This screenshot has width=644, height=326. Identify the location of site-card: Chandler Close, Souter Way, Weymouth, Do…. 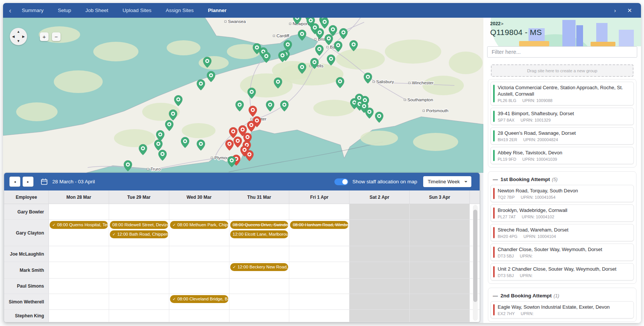
(562, 252).